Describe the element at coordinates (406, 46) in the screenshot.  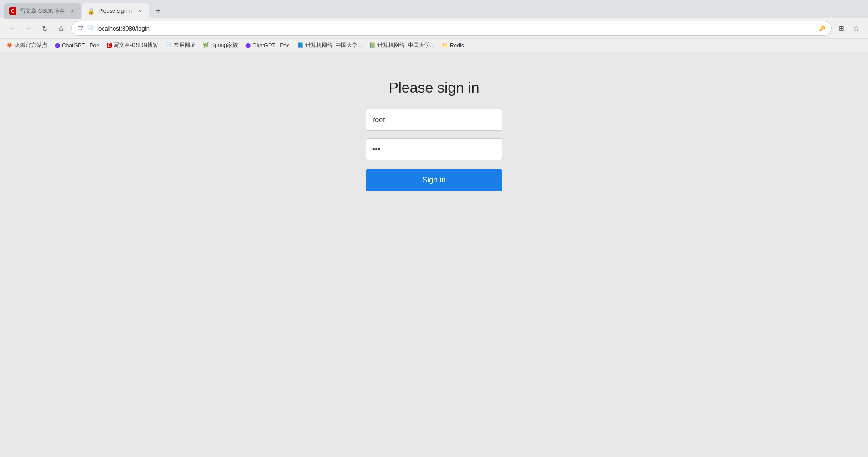
I see `bookmark-network-2-label: 计算机网络_中国大学...` at that location.